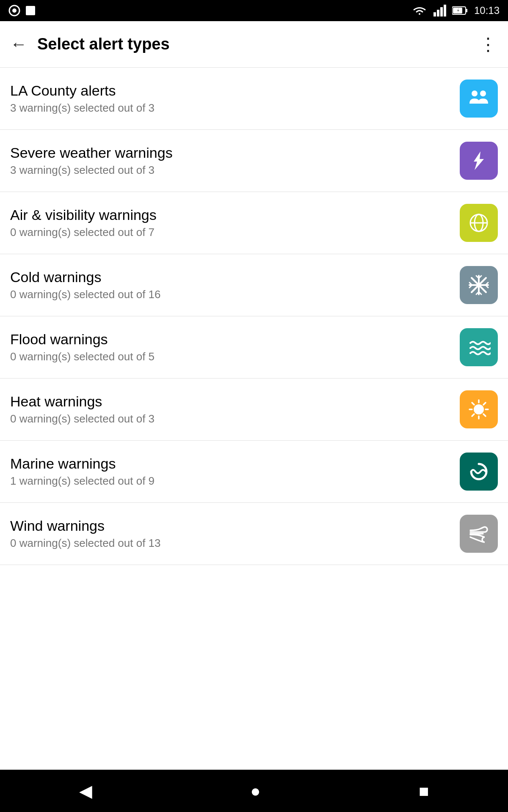 The width and height of the screenshot is (508, 812). I want to click on list-item-wind-text: Wind warnings 0 warning(s) selected out …, so click(232, 534).